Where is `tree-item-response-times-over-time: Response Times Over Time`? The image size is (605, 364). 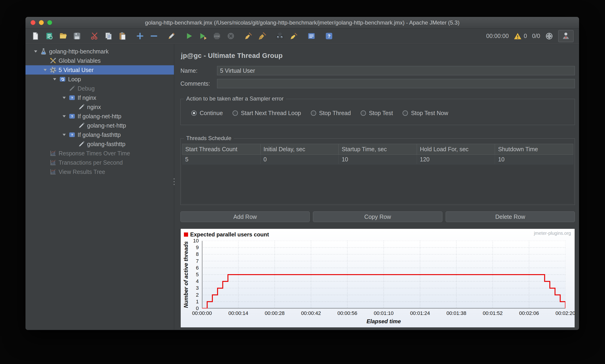
tree-item-response-times-over-time: Response Times Over Time is located at coordinates (100, 153).